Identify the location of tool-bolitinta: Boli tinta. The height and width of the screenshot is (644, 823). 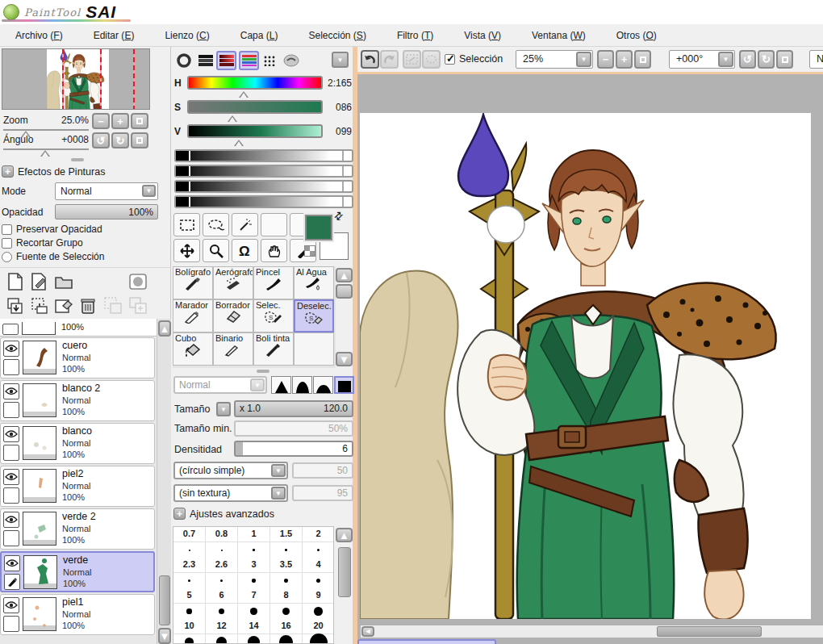
(274, 349).